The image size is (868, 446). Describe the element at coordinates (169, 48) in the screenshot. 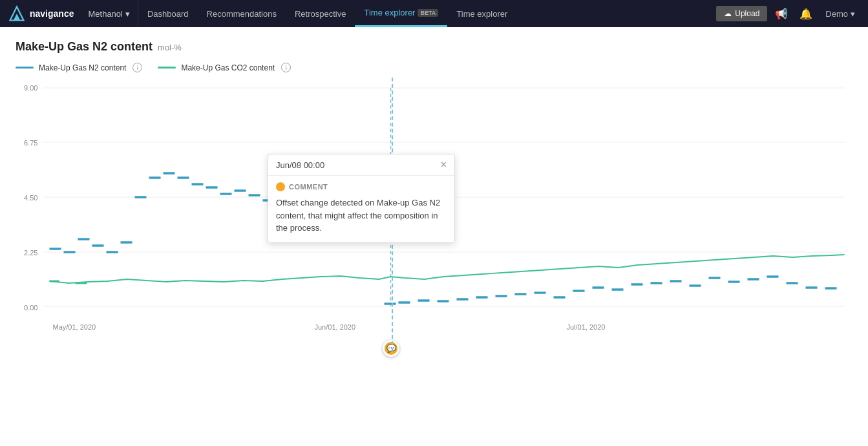

I see `chart-unit: mol-%` at that location.